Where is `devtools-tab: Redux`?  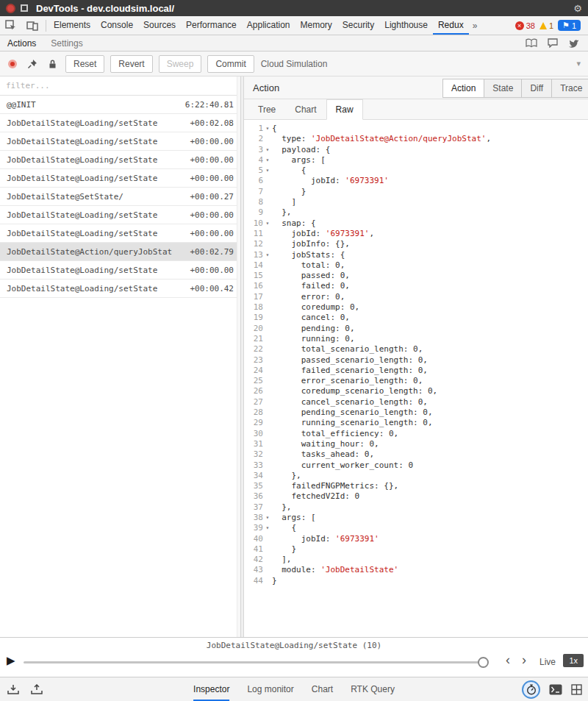 devtools-tab: Redux is located at coordinates (451, 25).